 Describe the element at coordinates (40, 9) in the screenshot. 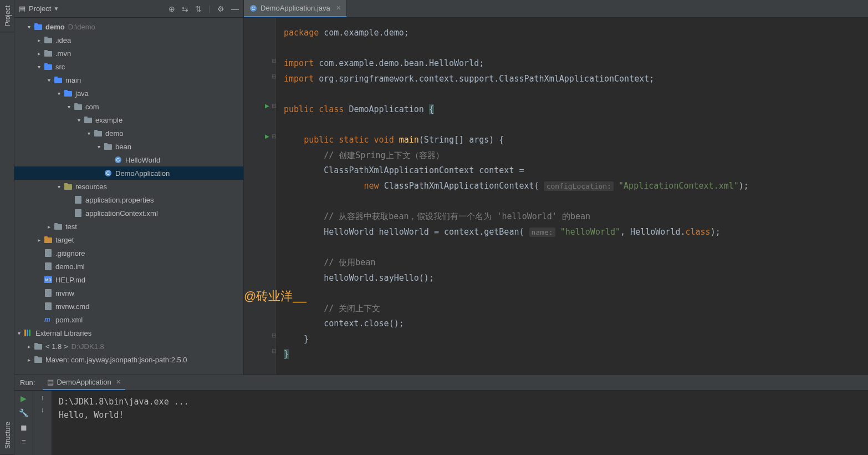

I see `project-panel-title: Project` at that location.